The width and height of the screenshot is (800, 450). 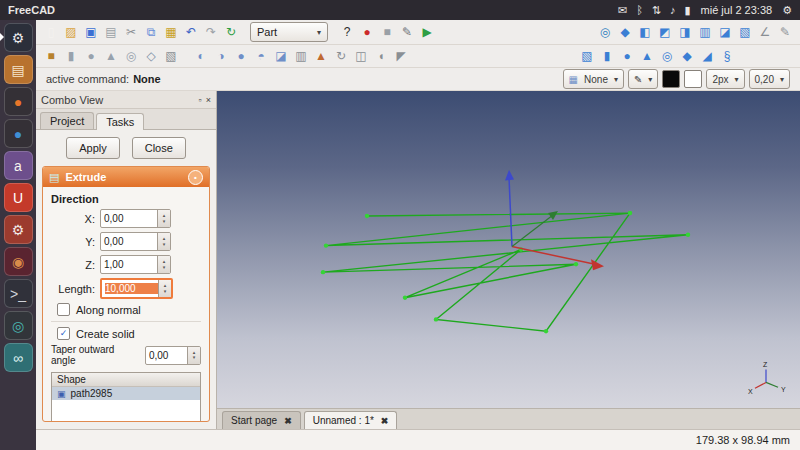 I want to click on section-icon: ◪, so click(x=281, y=56).